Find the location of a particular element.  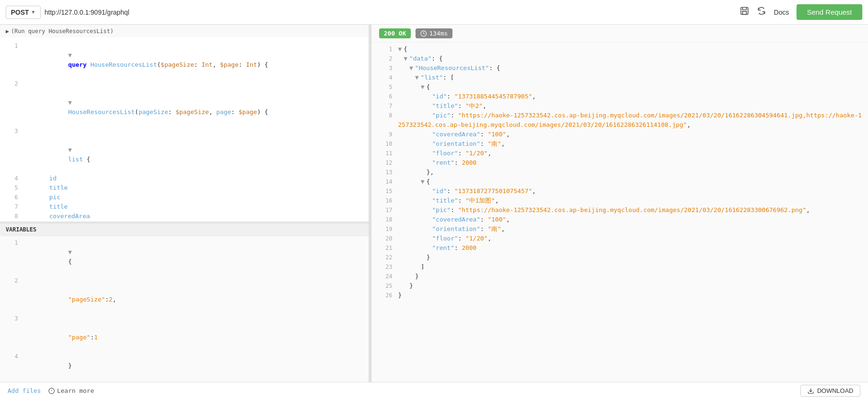

query-line-4: 4id is located at coordinates (185, 178).